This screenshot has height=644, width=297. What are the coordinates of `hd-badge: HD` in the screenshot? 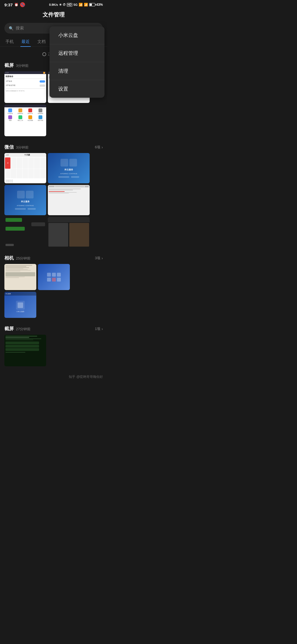 It's located at (70, 5).